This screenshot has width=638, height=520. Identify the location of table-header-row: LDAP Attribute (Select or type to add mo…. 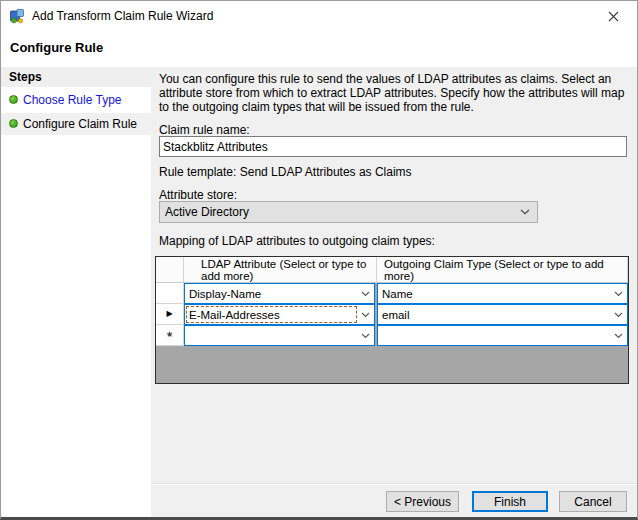
(392, 270).